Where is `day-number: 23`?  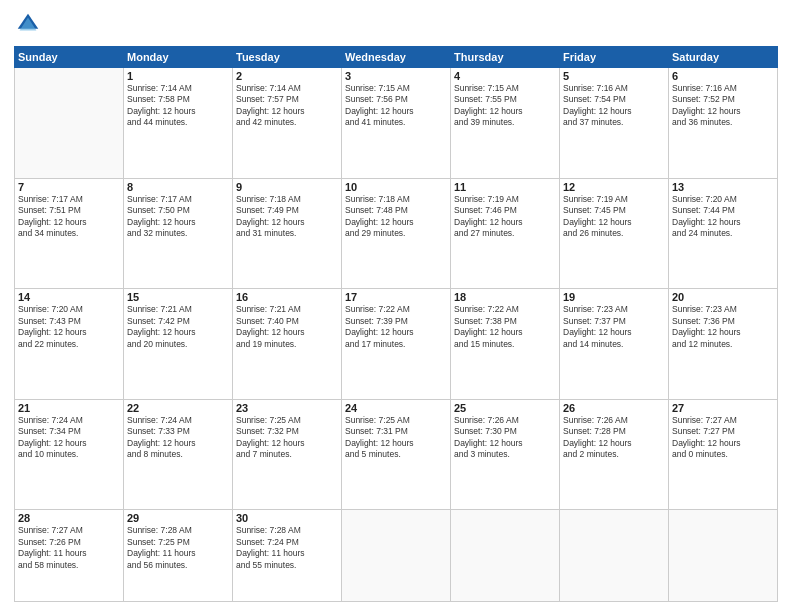 day-number: 23 is located at coordinates (287, 408).